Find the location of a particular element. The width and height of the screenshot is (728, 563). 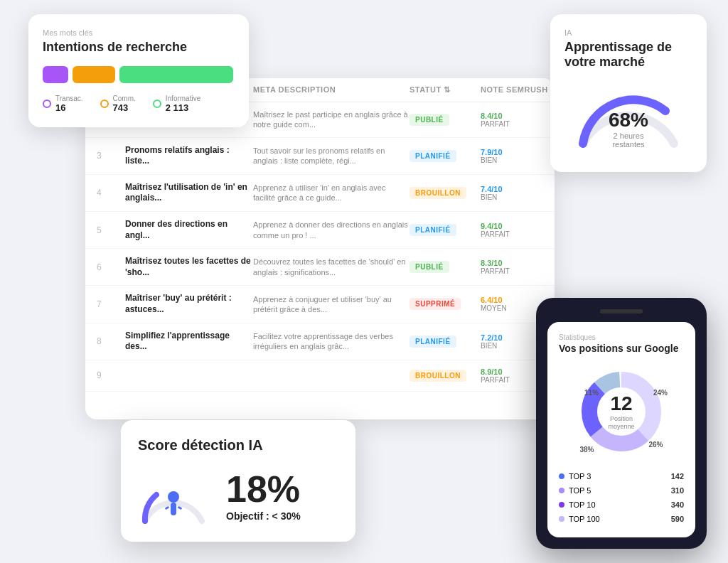

score-title: Score détection IA is located at coordinates (238, 445).